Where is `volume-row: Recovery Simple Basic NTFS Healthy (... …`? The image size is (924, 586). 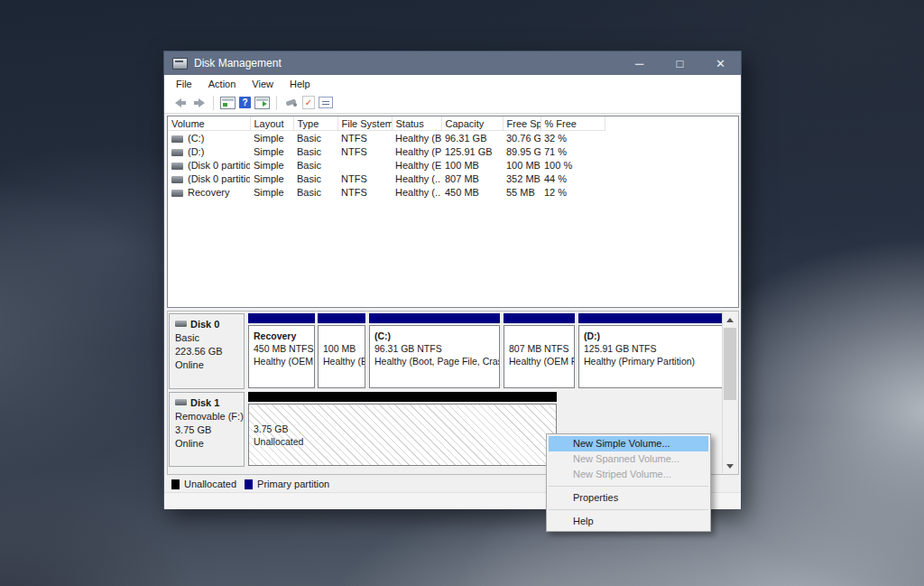
volume-row: Recovery Simple Basic NTFS Healthy (... … is located at coordinates (453, 191).